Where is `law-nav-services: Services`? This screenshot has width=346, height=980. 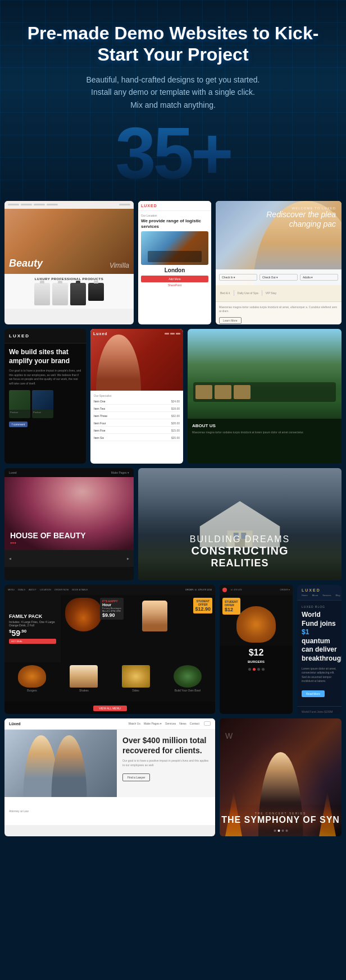 law-nav-services: Services is located at coordinates (171, 723).